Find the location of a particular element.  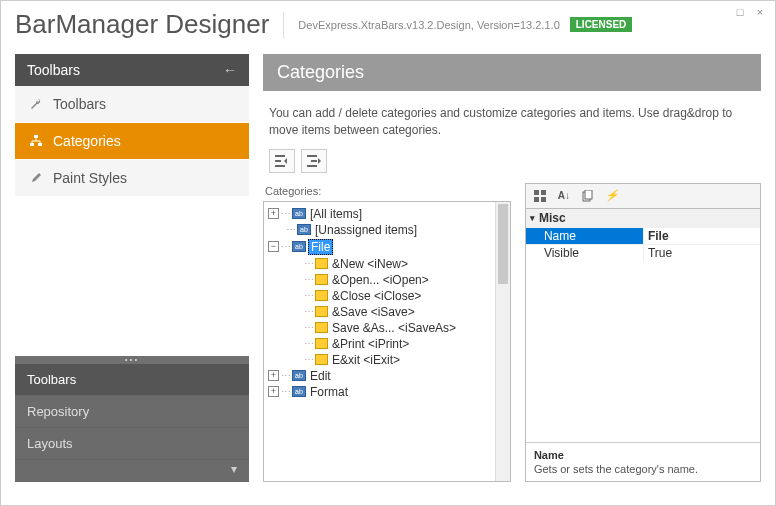

prop-help: Name Gets or sets the category's name. is located at coordinates (643, 462).